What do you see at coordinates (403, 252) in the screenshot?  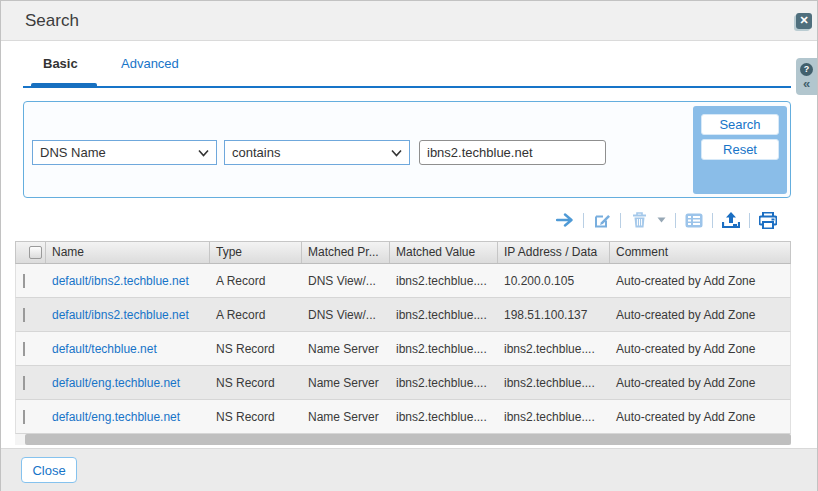 I see `table-header-row: Name Type Matched Pr... Matched Value IP…` at bounding box center [403, 252].